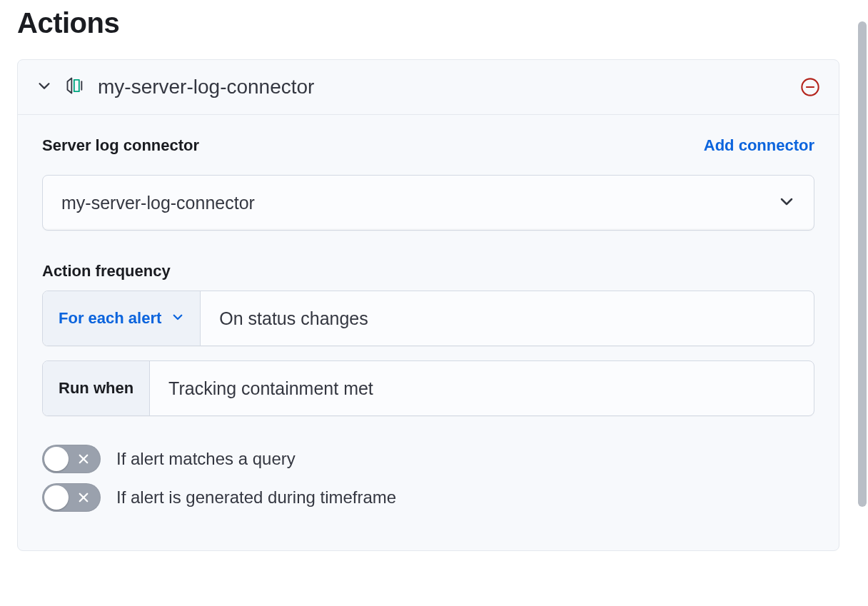  What do you see at coordinates (428, 203) in the screenshot?
I see `connector-select: my-server-log-connector` at bounding box center [428, 203].